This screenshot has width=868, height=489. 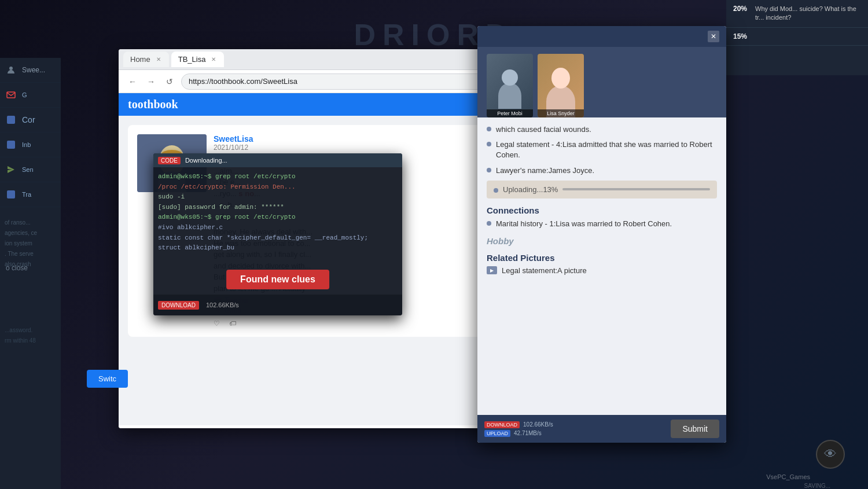 I want to click on notif-item-2: 15%, so click(x=797, y=37).